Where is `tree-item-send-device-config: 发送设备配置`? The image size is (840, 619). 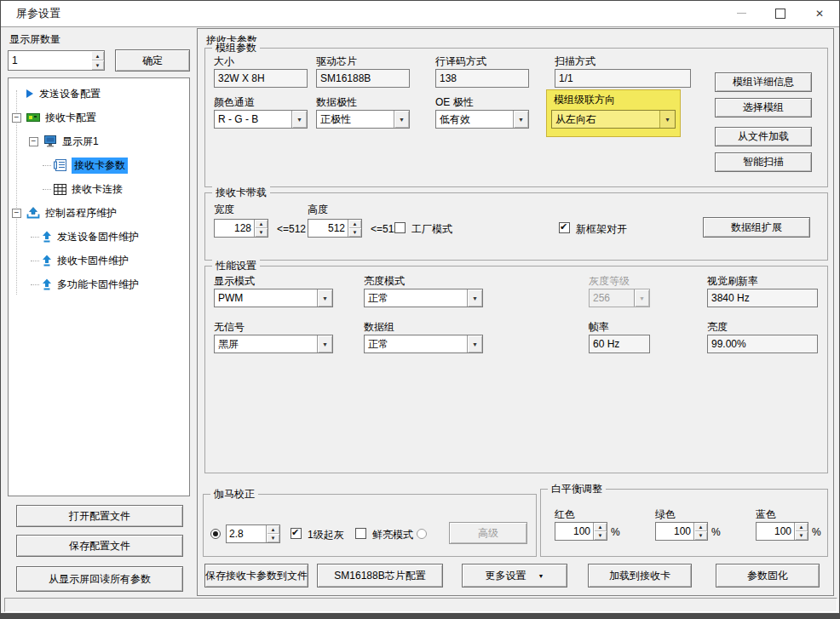
tree-item-send-device-config: 发送设备配置 is located at coordinates (99, 94).